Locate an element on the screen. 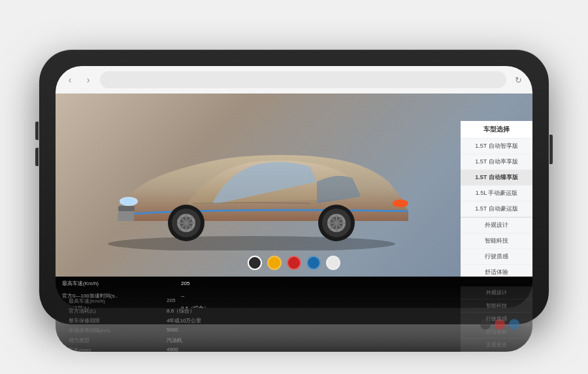 The height and width of the screenshot is (374, 588). panel-category-2: 行驶质感 is located at coordinates (497, 257).